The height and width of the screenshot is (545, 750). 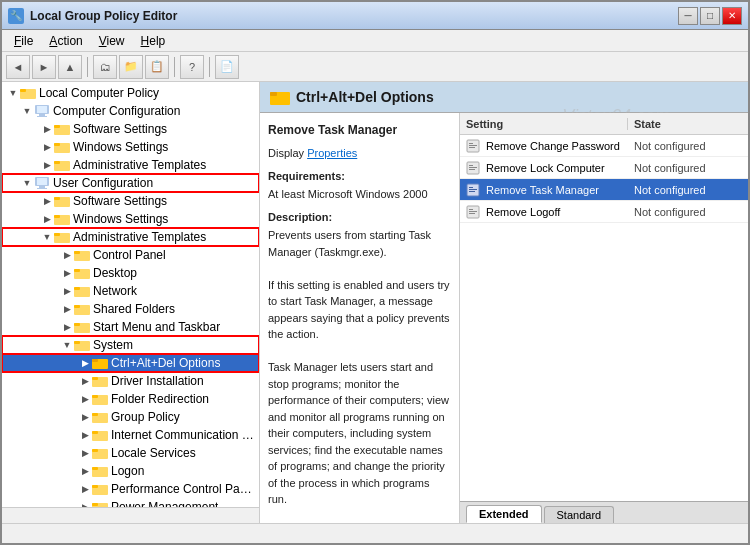 What do you see at coordinates (130, 417) in the screenshot?
I see `tree-group-policy: ▶ Group Policy` at bounding box center [130, 417].